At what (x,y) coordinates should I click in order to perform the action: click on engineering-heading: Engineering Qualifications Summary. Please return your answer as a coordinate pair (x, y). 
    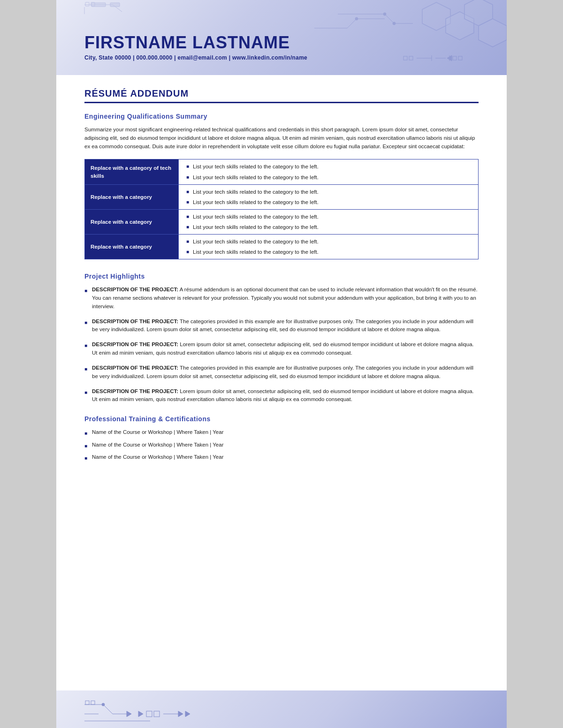
    Looking at the image, I should click on (282, 116).